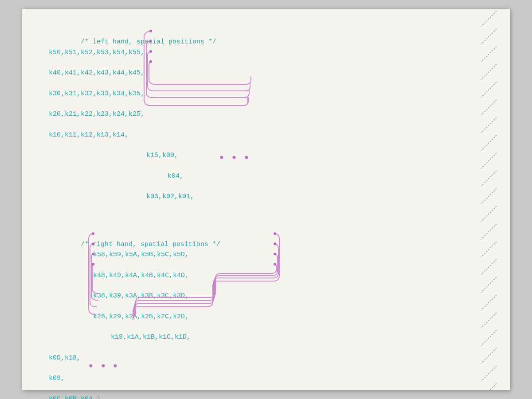 The height and width of the screenshot is (399, 532). I want to click on lh-line-8: k03,k02,k01,, so click(264, 197).